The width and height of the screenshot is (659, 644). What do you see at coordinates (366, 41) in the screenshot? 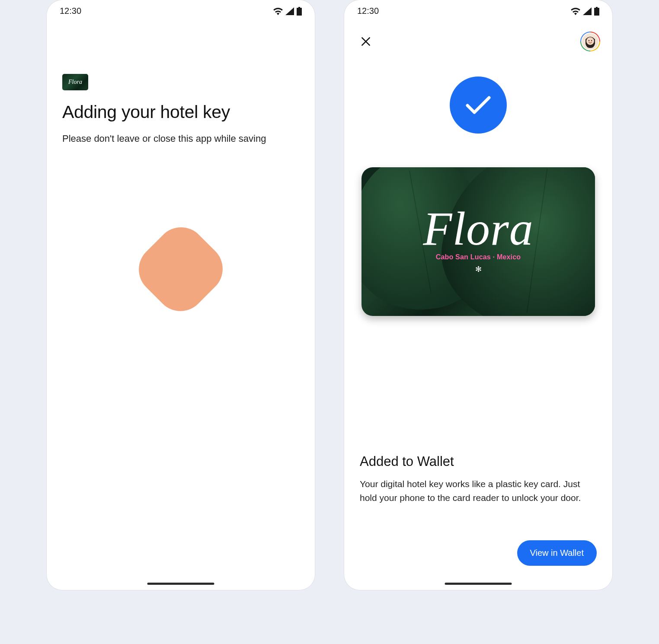
I see `close-icon` at bounding box center [366, 41].